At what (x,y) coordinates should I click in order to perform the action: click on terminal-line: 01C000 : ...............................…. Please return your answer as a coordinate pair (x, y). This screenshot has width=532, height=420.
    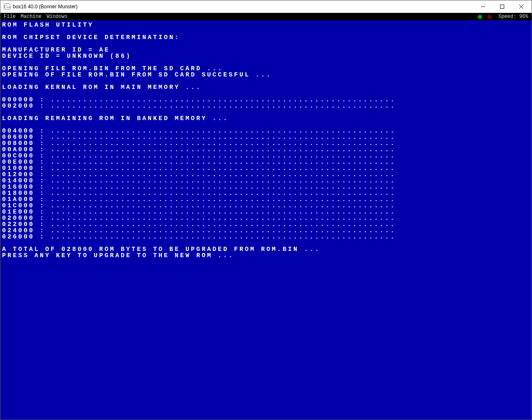
    Looking at the image, I should click on (266, 206).